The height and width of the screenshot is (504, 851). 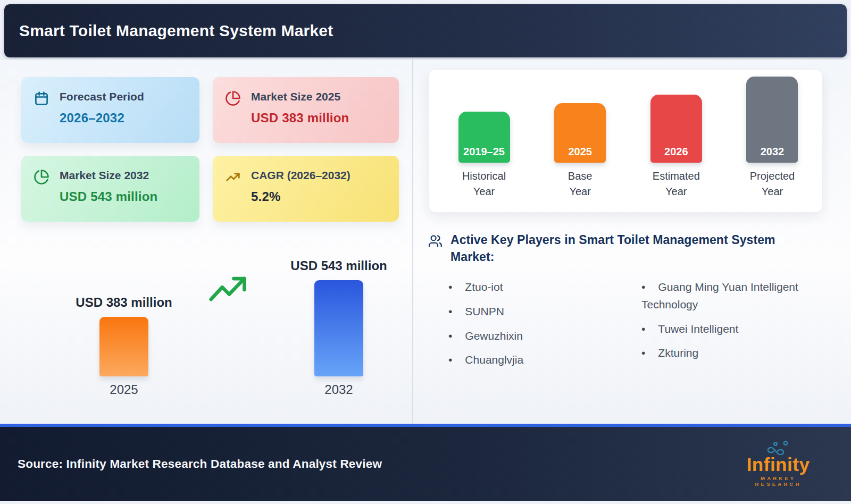 What do you see at coordinates (123, 303) in the screenshot?
I see `bar-value-label: USD 383 million` at bounding box center [123, 303].